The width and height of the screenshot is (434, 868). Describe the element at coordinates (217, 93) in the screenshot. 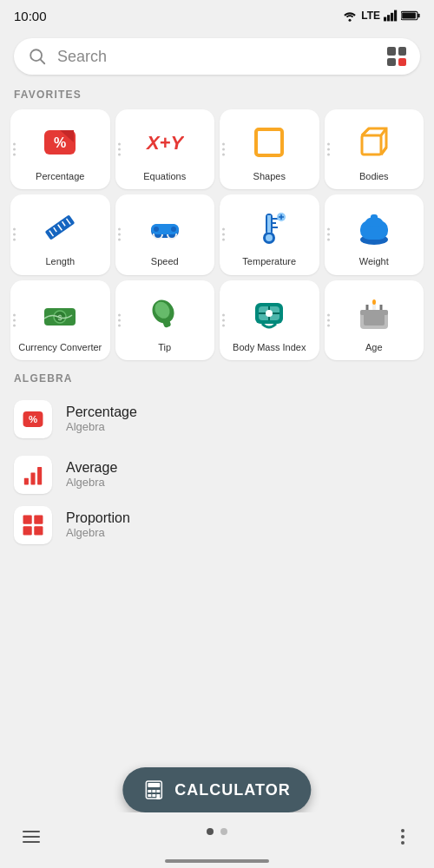

I see `favorites-section-label: FAVORITES` at that location.